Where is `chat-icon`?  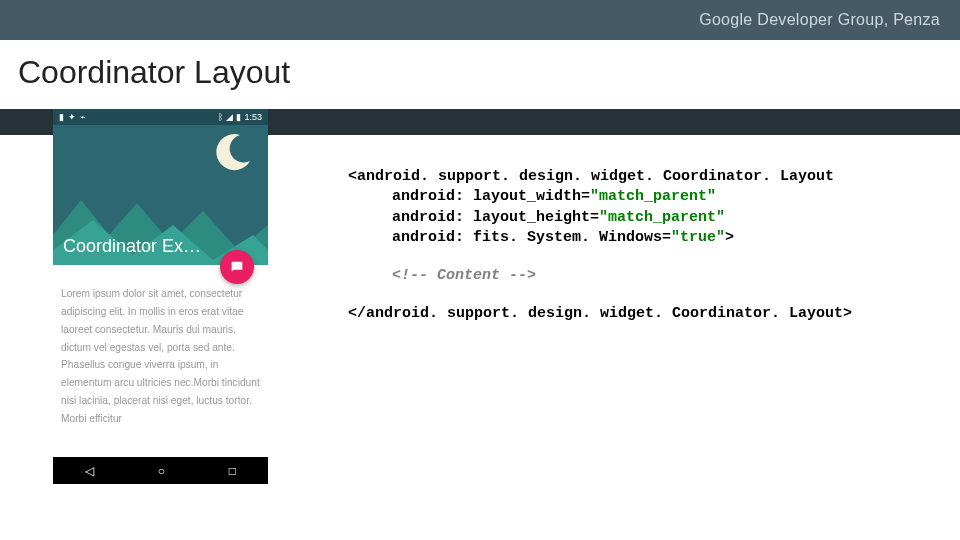 chat-icon is located at coordinates (237, 267).